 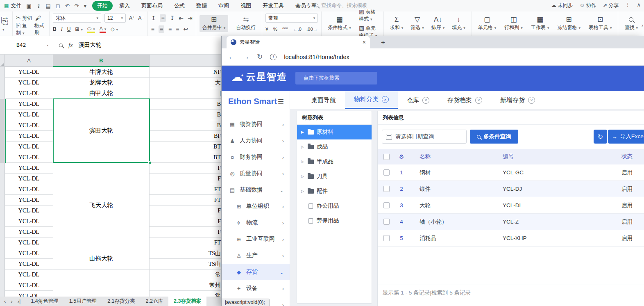 I want to click on new-tab-button: +, so click(x=383, y=43).